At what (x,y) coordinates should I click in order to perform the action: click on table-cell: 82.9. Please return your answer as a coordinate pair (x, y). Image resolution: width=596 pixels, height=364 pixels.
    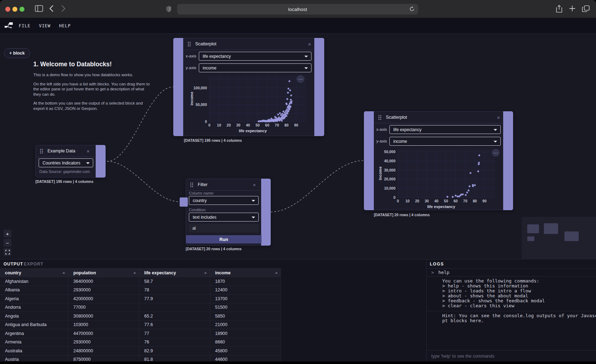
    Looking at the image, I should click on (175, 351).